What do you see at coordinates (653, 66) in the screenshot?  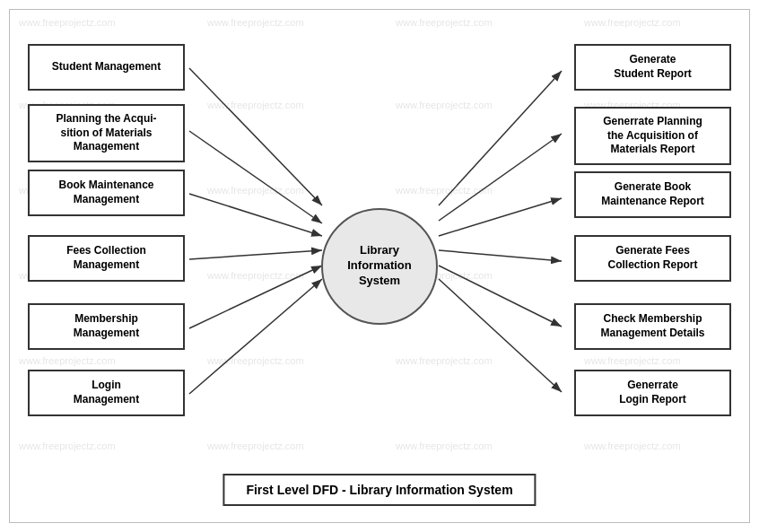 I see `box-gen-student-label: GenerateStudent Report` at bounding box center [653, 66].